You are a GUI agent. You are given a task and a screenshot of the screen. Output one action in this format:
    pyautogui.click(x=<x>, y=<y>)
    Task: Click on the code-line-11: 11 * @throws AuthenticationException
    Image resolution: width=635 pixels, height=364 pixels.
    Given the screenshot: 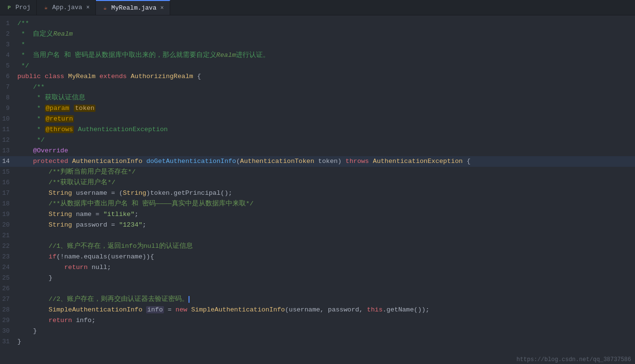 What is the action you would take?
    pyautogui.click(x=317, y=130)
    